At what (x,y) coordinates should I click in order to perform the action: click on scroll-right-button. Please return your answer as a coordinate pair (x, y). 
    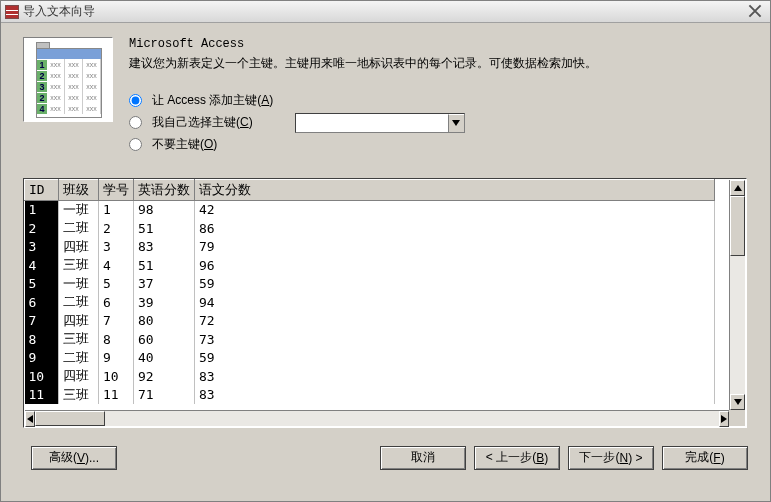
    Looking at the image, I should click on (724, 419).